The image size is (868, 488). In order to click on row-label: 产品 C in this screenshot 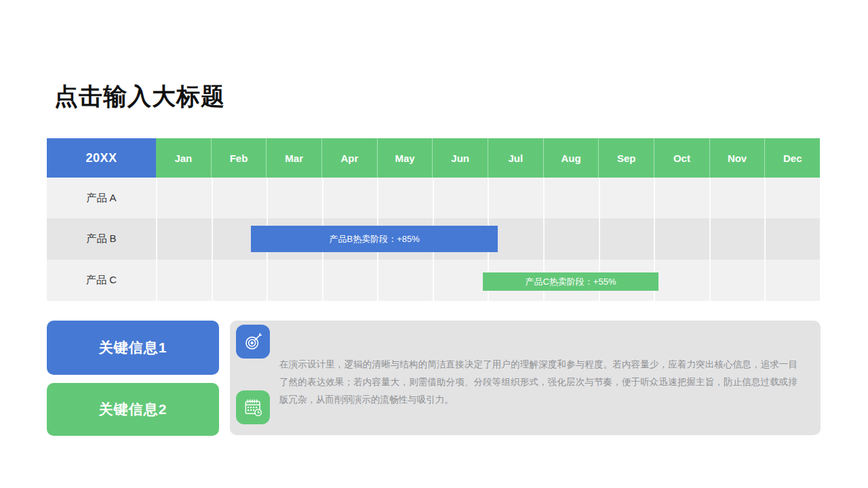, I will do `click(102, 281)`.